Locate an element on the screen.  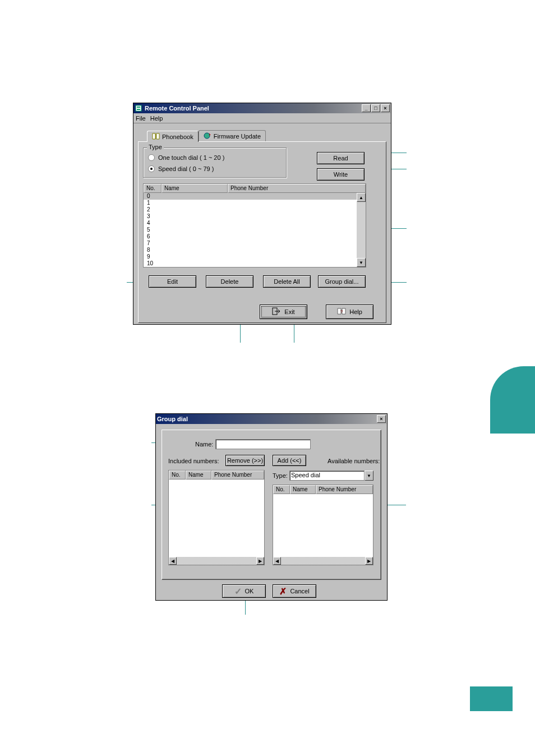
button-label: OK is located at coordinates (250, 591).